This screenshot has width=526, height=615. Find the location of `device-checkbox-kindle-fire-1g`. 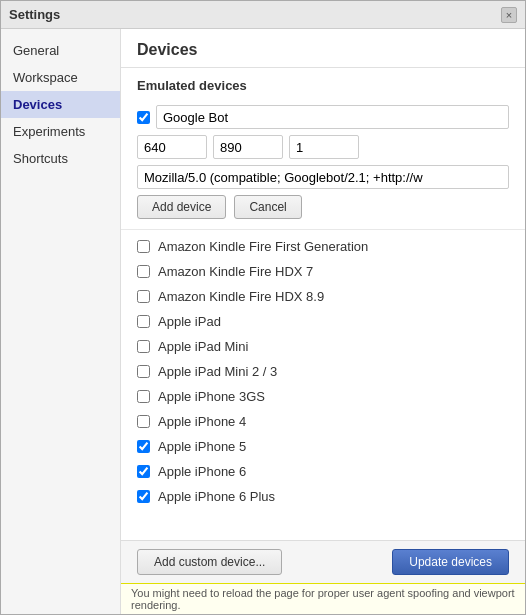

device-checkbox-kindle-fire-1g is located at coordinates (144, 246).